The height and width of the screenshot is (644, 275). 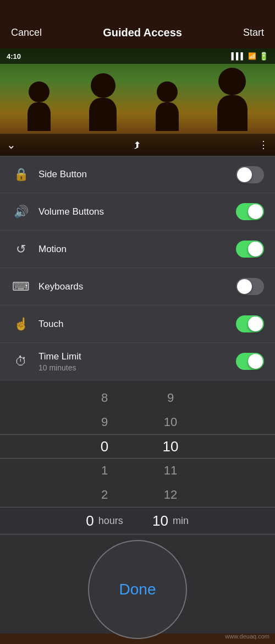 I want to click on setting-row-motion: ↺Motion, so click(x=138, y=249).